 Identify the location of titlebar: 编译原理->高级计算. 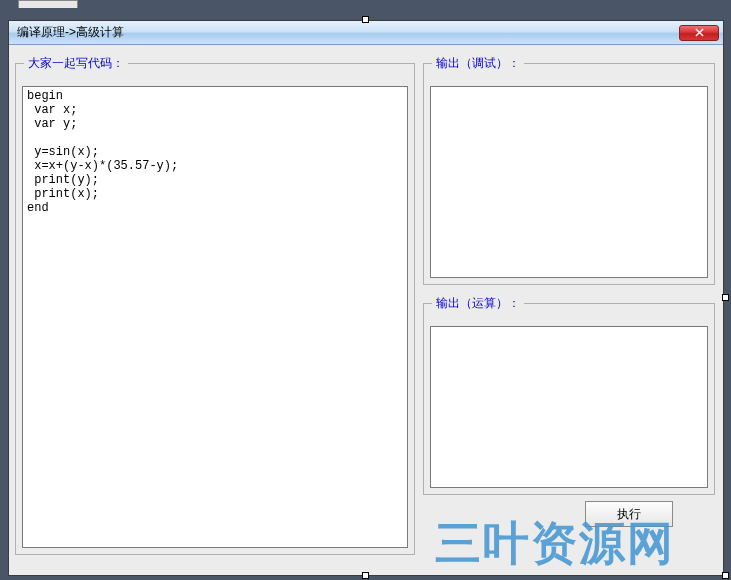
(366, 33).